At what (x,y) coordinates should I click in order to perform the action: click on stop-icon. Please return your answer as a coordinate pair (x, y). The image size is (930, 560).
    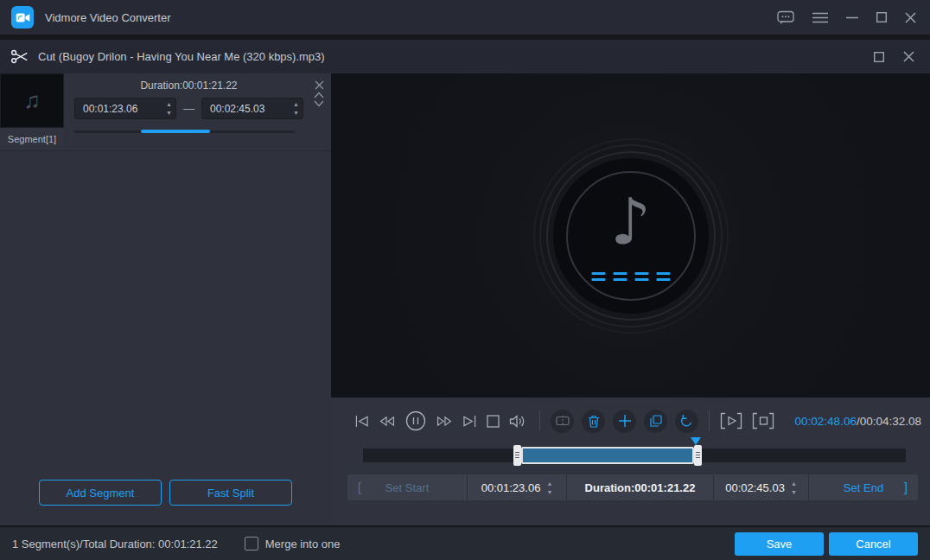
    Looking at the image, I should click on (493, 422).